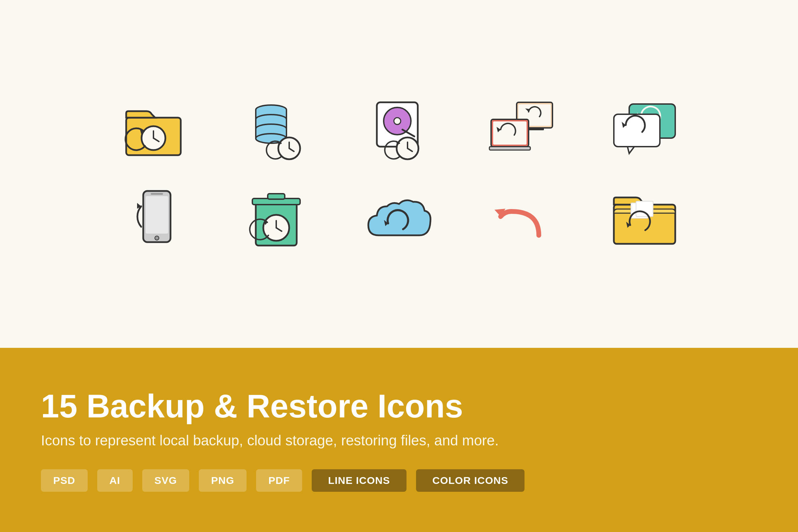 Image resolution: width=798 pixels, height=532 pixels. What do you see at coordinates (645, 218) in the screenshot?
I see `folder-restore-icon` at bounding box center [645, 218].